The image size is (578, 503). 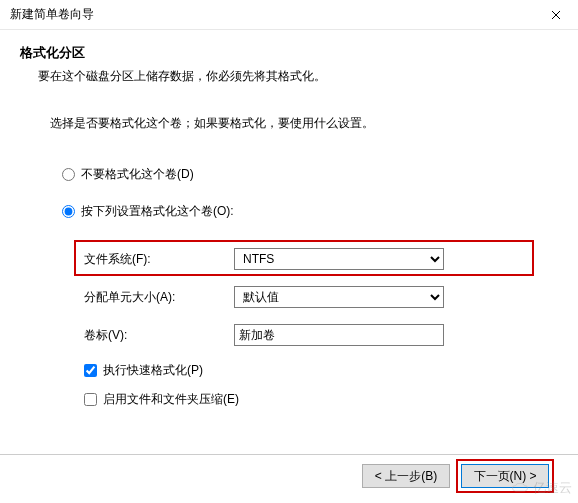 I want to click on volume-label-input, so click(x=339, y=335).